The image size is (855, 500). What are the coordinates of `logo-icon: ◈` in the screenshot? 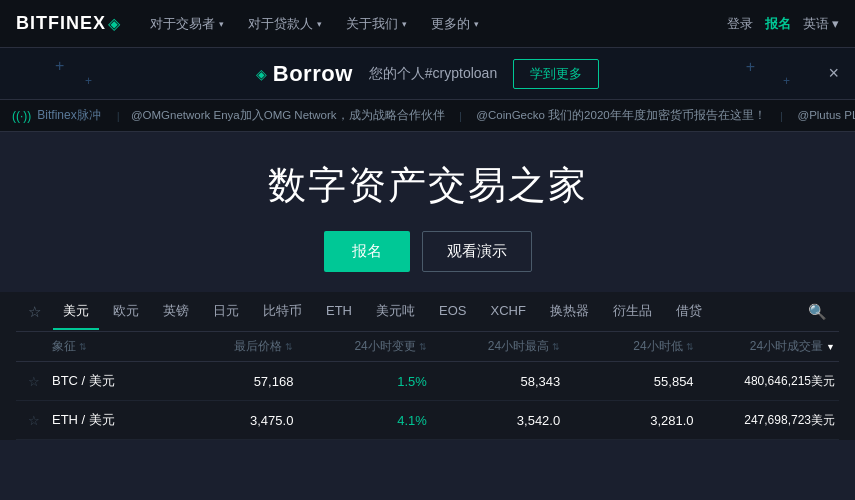 It's located at (114, 24).